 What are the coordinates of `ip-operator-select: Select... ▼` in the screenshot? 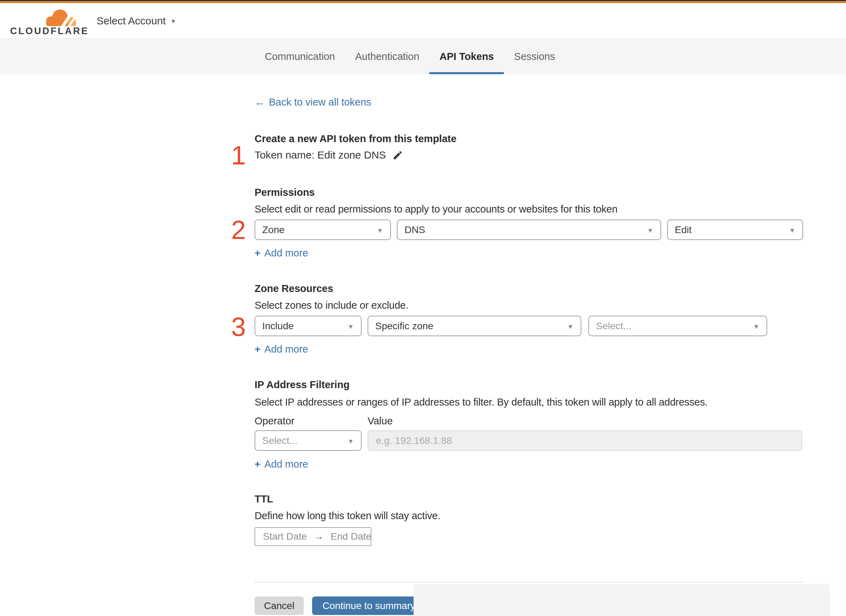 It's located at (308, 441).